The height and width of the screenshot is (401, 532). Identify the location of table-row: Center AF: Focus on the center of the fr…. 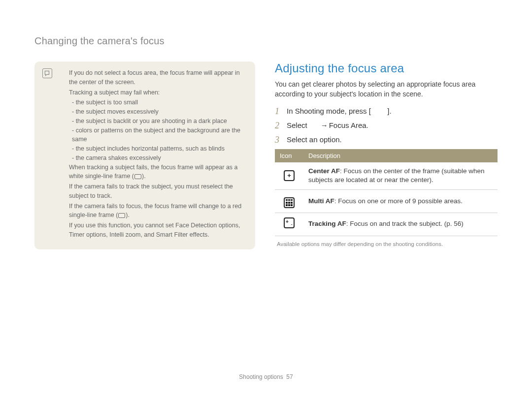
(386, 176).